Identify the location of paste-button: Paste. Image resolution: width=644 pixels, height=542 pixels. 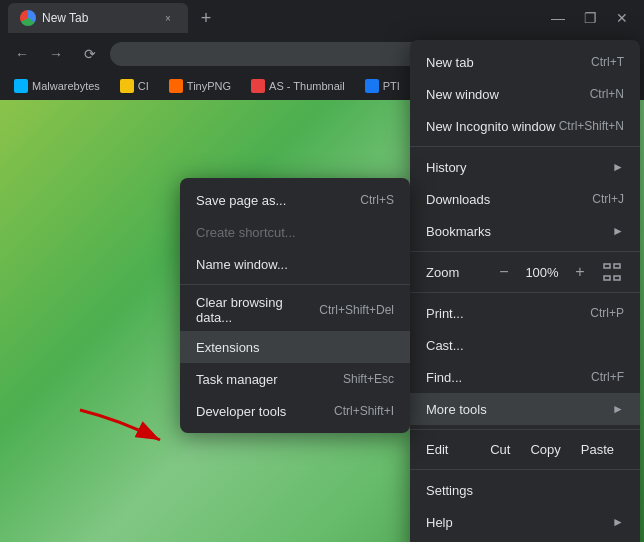
(598, 450).